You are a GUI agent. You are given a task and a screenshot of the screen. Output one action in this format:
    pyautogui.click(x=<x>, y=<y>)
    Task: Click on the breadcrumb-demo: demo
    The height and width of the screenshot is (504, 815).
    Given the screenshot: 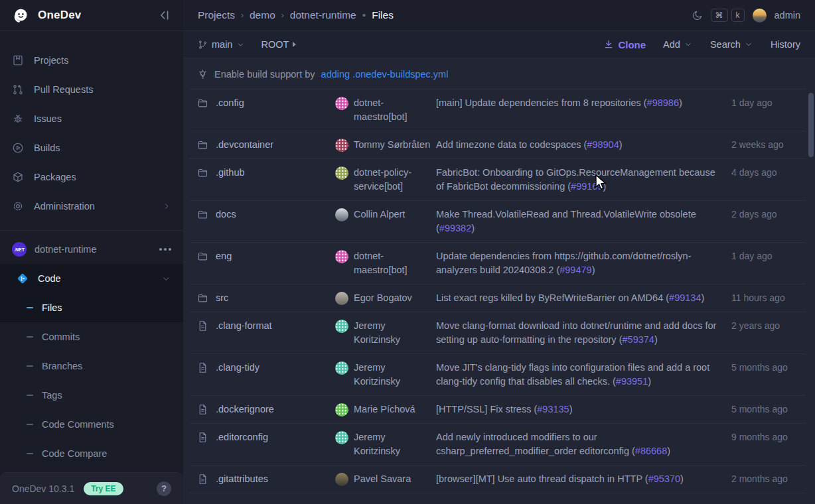 What is the action you would take?
    pyautogui.click(x=263, y=15)
    